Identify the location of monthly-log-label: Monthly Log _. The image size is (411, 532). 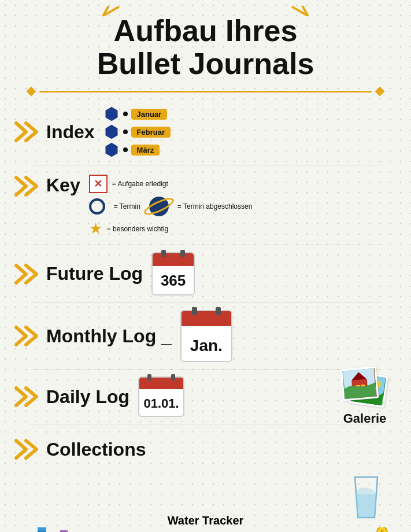
(109, 337).